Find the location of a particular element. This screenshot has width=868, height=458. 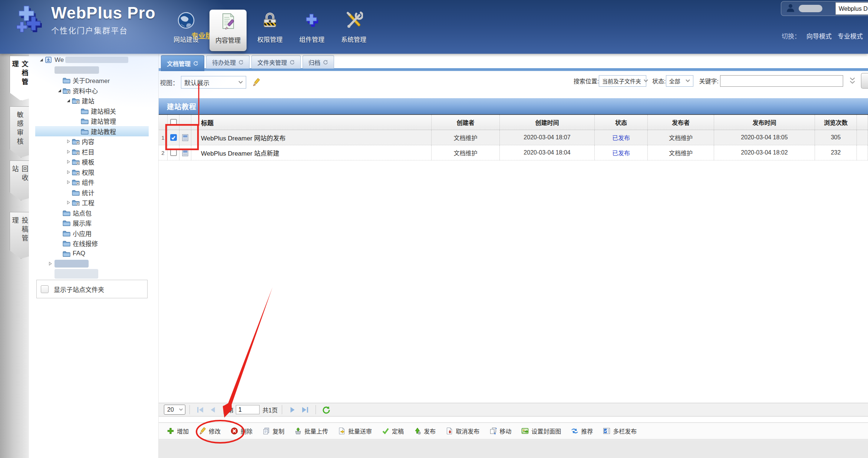

search-location-select: 当前及子文件夹 is located at coordinates (623, 81).